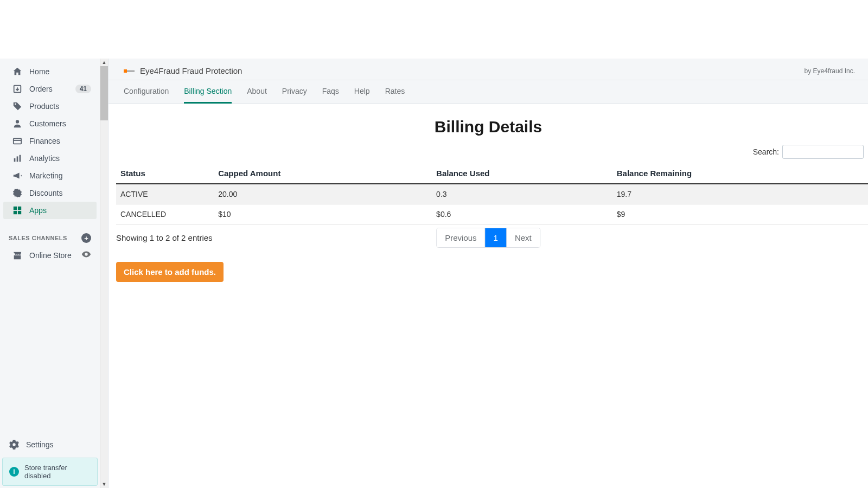 This screenshot has width=868, height=488. What do you see at coordinates (86, 255) in the screenshot?
I see `eye-icon` at bounding box center [86, 255].